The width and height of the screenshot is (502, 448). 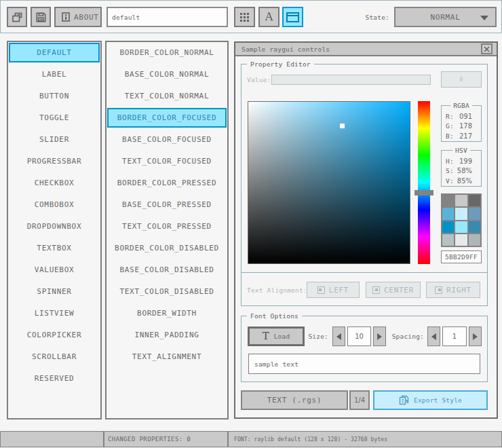 I want to click on font-load-label: Load, so click(x=282, y=337).